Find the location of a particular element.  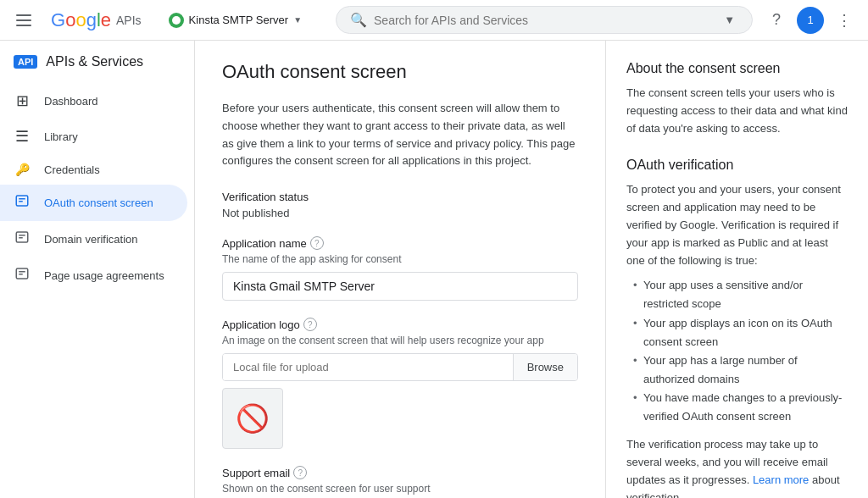

sidebar-title: APIs & Services is located at coordinates (95, 62).